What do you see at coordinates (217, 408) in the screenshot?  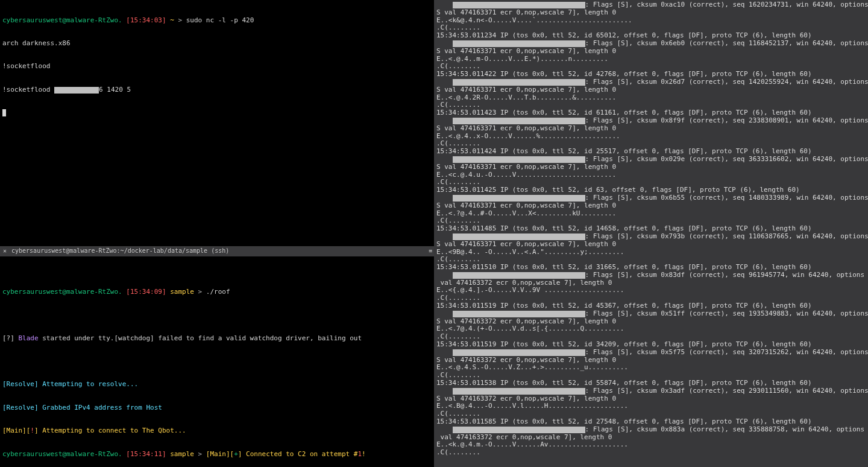 I see `terminal-output: [Resolve] Grabbed IPv4 address from Host` at bounding box center [217, 408].